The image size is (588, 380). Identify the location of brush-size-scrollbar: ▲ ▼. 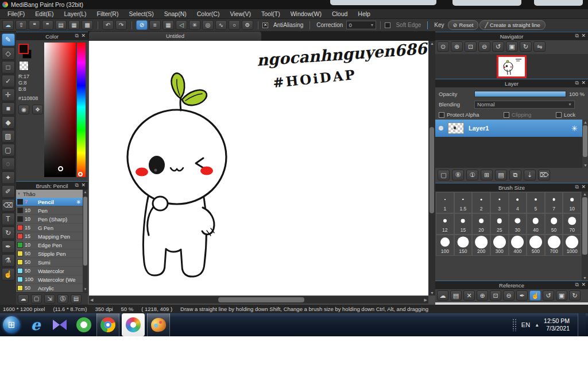
(585, 236).